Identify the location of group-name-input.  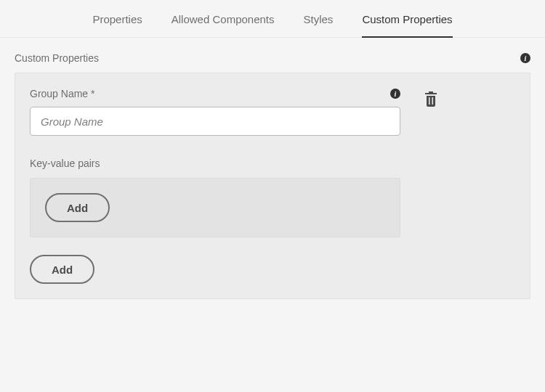
(215, 121).